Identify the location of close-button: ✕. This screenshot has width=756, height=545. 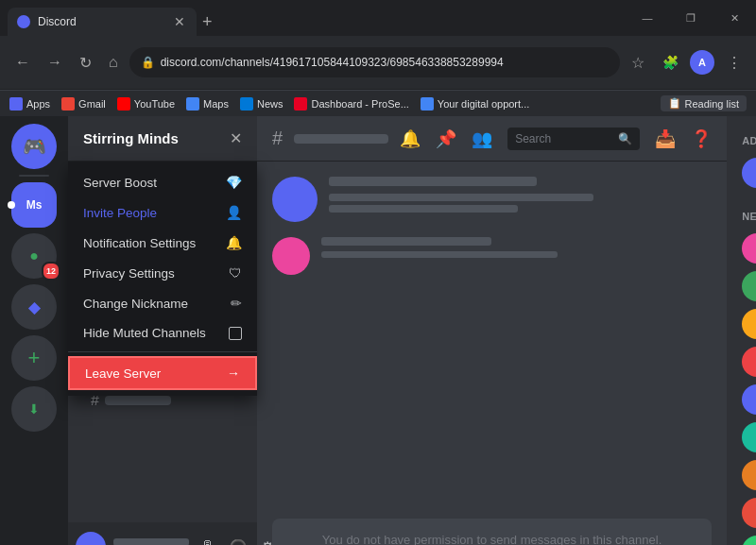
(734, 18).